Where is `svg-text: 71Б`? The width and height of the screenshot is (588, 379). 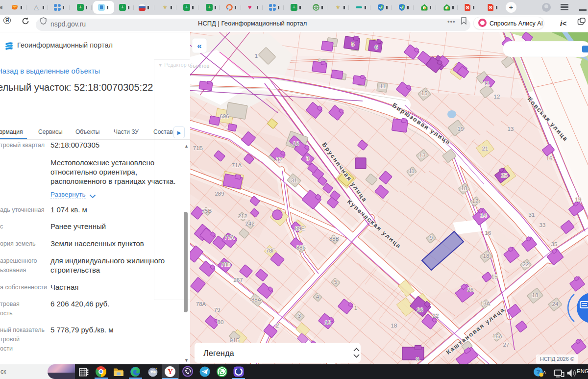
svg-text: 71Б is located at coordinates (198, 148).